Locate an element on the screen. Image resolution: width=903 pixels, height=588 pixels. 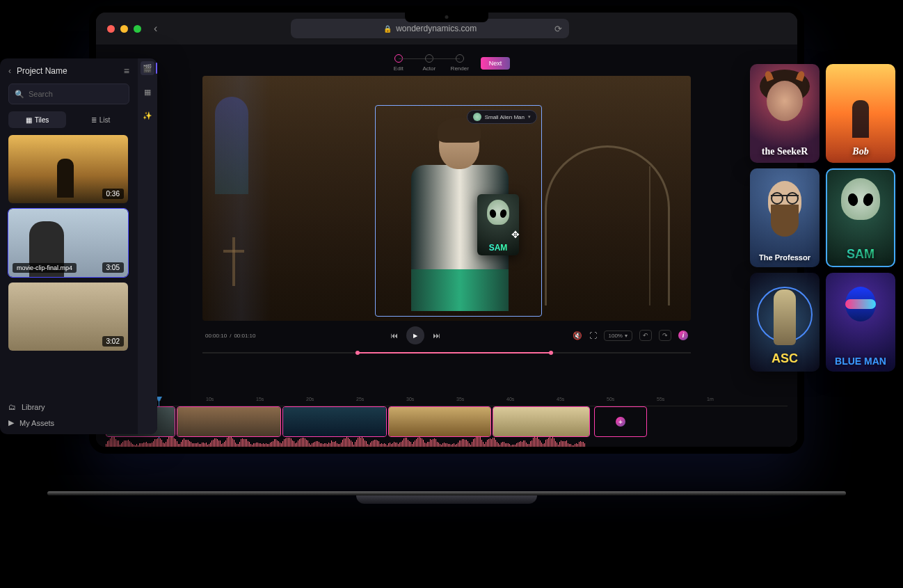
step-edit: Edit is located at coordinates (399, 63).